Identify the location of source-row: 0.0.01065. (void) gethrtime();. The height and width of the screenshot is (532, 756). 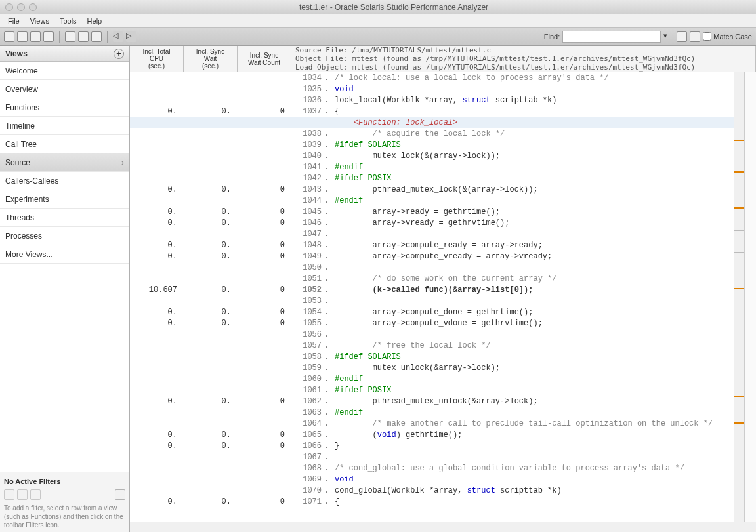
(432, 434).